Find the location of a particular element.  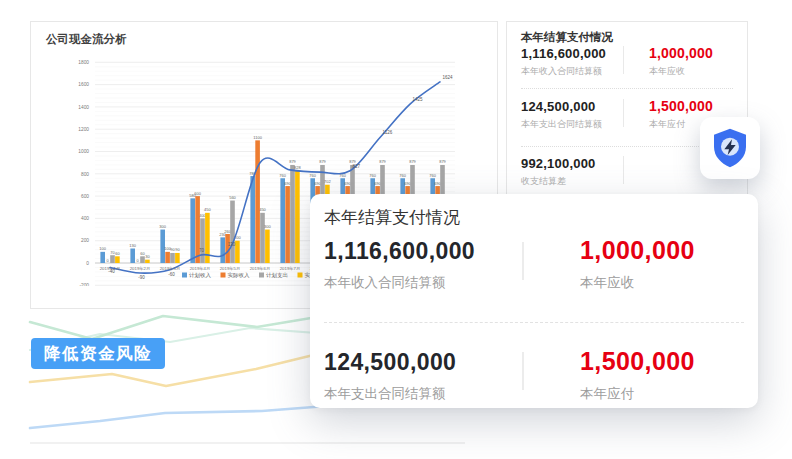

summary-panel-title: 本年结算支付情况 is located at coordinates (567, 38).